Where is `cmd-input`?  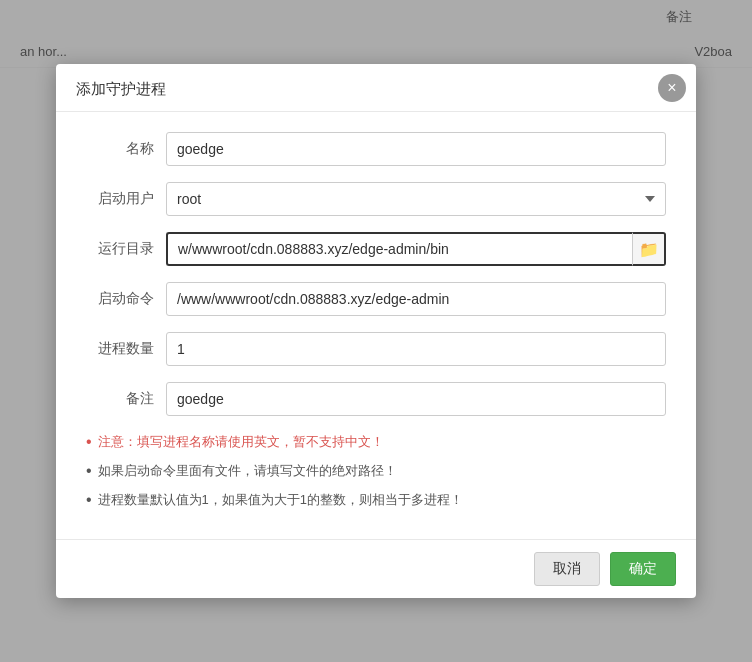 cmd-input is located at coordinates (416, 299).